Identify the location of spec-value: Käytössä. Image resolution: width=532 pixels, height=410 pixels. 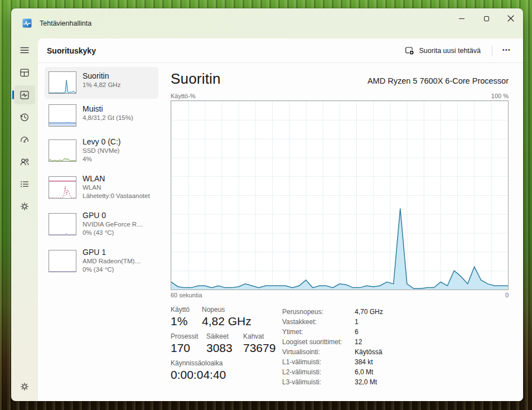
(368, 352).